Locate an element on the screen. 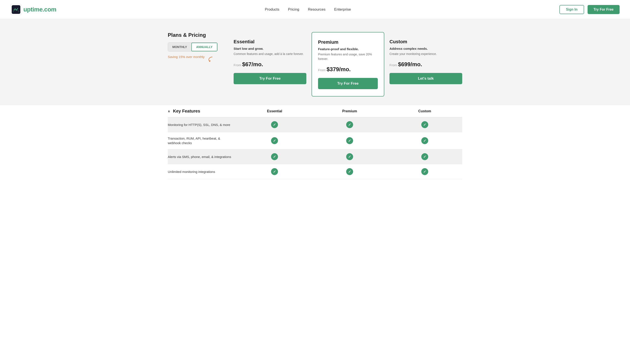 This screenshot has width=630, height=364. annually-toggle: ANNUALLY is located at coordinates (204, 47).